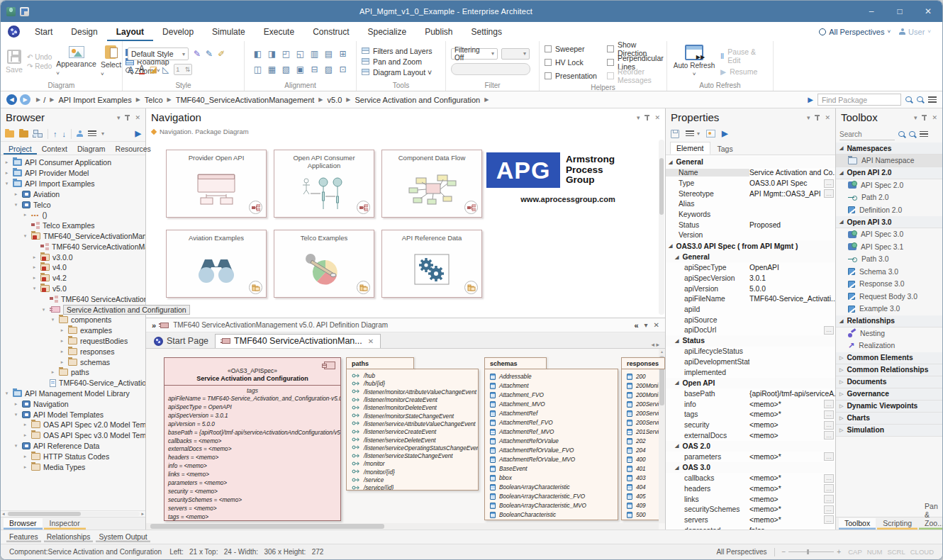  I want to click on align-icon-9: ▦, so click(272, 69).